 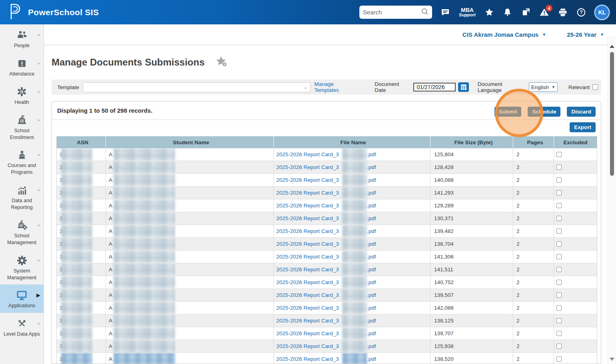 What do you see at coordinates (612, 114) in the screenshot?
I see `scrollbar-thumb` at bounding box center [612, 114].